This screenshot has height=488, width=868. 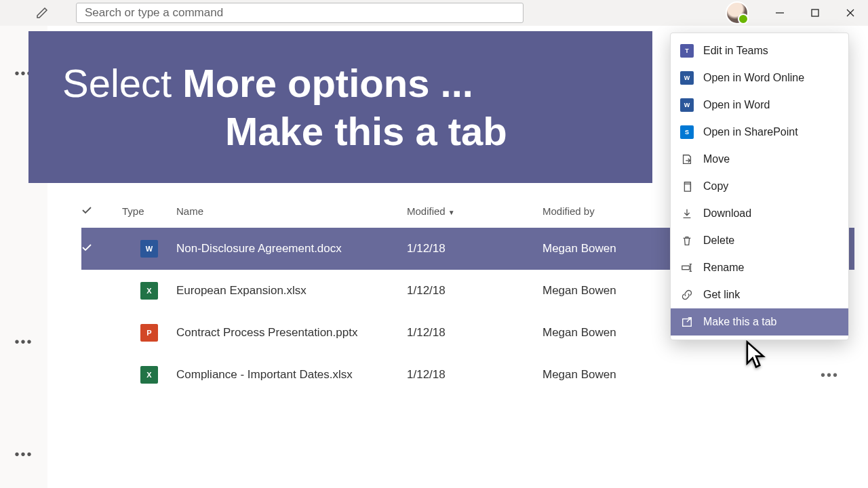 What do you see at coordinates (292, 291) in the screenshot?
I see `file-name: European Expansion.xlsx` at bounding box center [292, 291].